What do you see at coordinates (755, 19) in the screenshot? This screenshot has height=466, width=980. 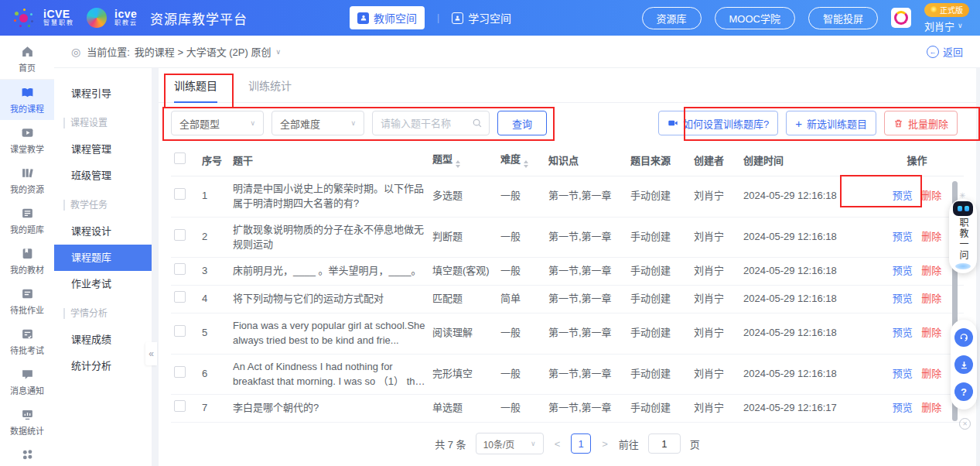 I see `quick-link-button: MOOC学院` at bounding box center [755, 19].